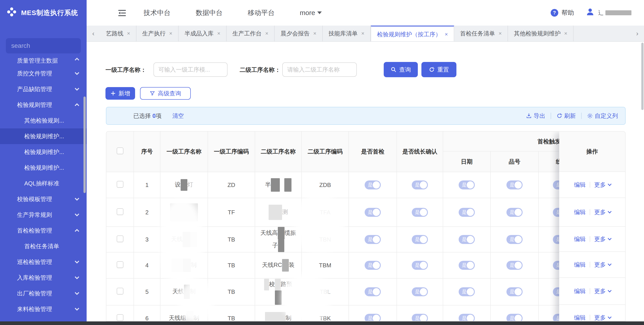  What do you see at coordinates (43, 230) in the screenshot?
I see `sidebar-item-first-inspection-mgmt: 首检检验管理` at bounding box center [43, 230].